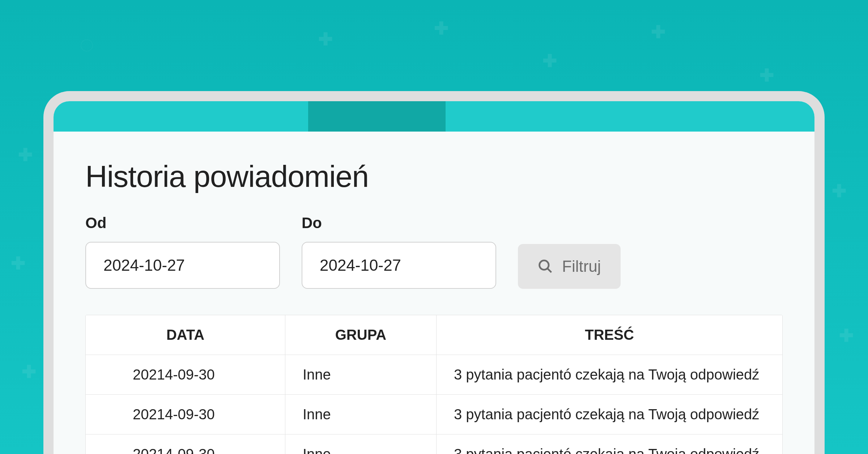 The image size is (868, 454). Describe the element at coordinates (569, 266) in the screenshot. I see `filter-button: Filtruj` at that location.